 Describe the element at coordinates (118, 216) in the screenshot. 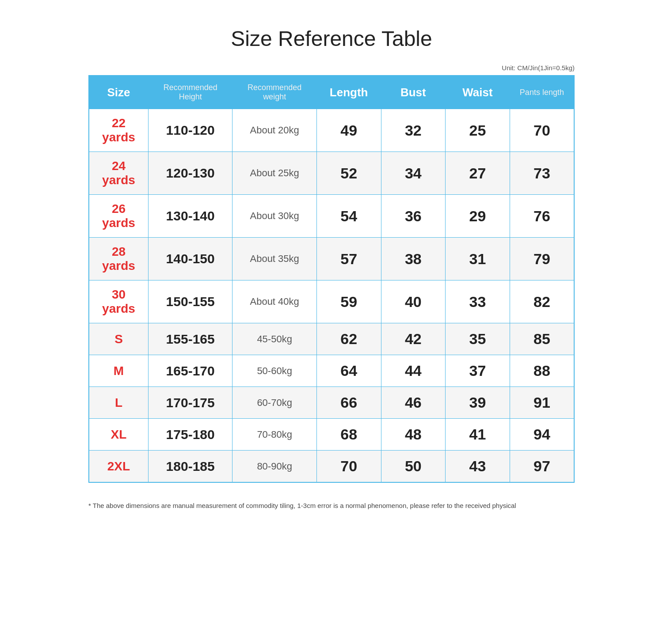

I see `table-cell: 26 yards` at that location.